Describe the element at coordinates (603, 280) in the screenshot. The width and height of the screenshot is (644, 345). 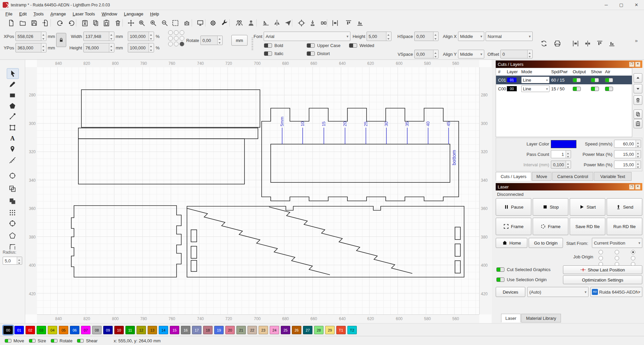
I see `optimization-settings-button: Optimization Settings` at that location.